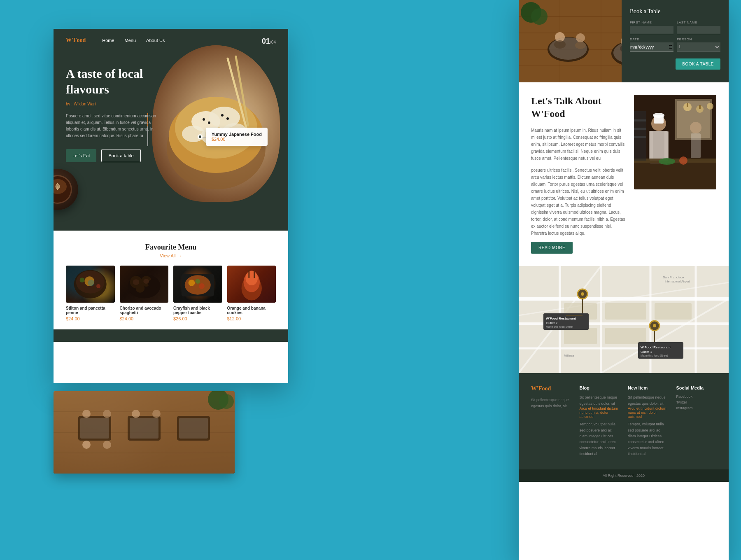 The height and width of the screenshot is (560, 741). What do you see at coordinates (237, 137) in the screenshot?
I see `food-label-popup: Yummy Japanese Food $24.00` at bounding box center [237, 137].